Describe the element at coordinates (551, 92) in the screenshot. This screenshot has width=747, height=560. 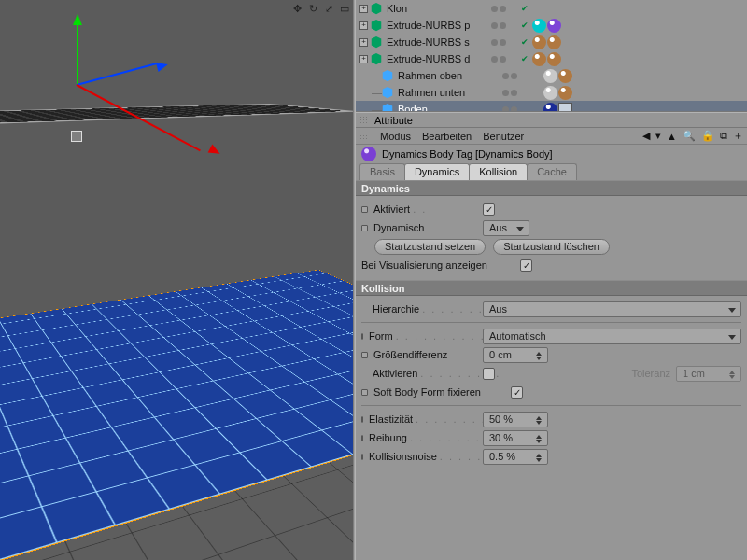
I see `object-row: —Rahmen unten` at that location.